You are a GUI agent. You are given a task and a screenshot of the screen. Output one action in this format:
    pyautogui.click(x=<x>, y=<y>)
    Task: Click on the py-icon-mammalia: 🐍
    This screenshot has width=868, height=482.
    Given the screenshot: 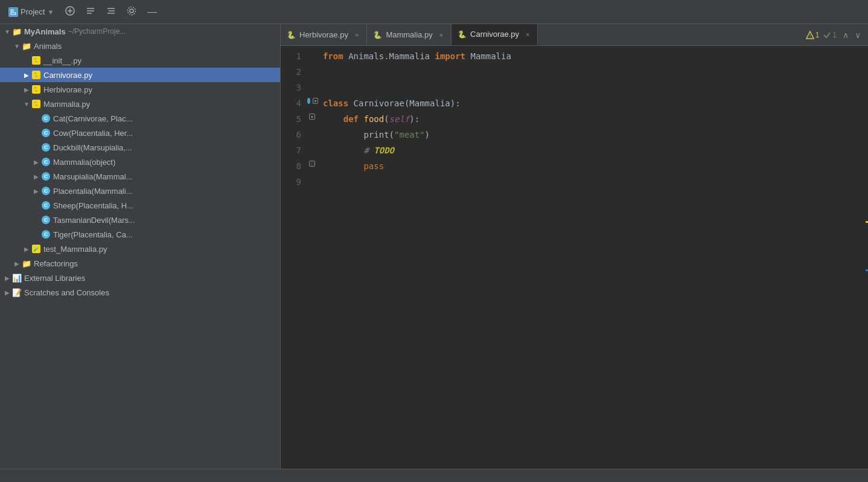 What is the action you would take?
    pyautogui.click(x=36, y=104)
    